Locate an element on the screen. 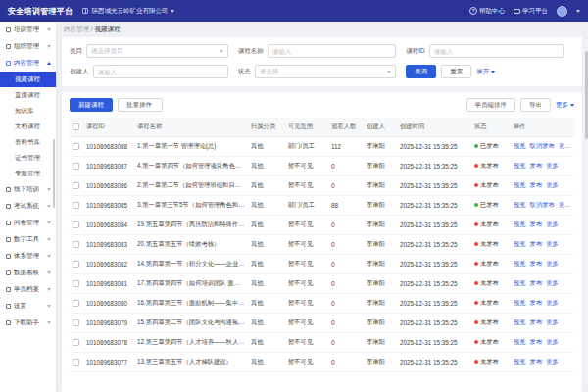  sidebar-subitem: 文档课程 is located at coordinates (27, 126).